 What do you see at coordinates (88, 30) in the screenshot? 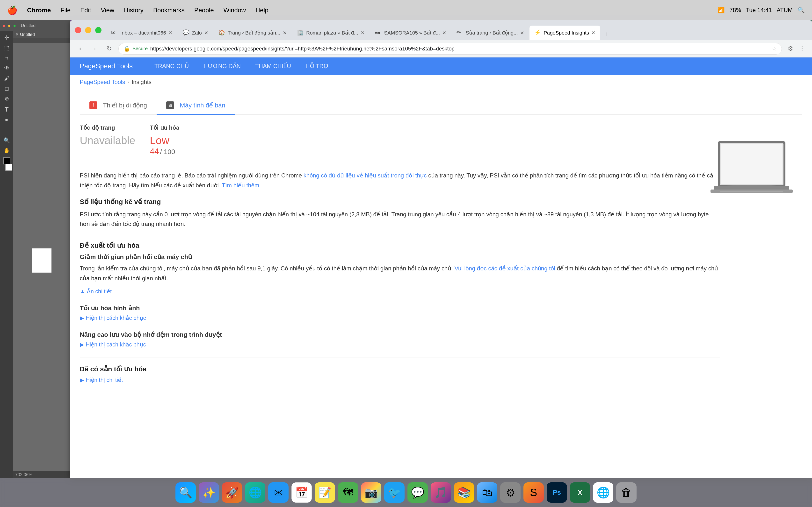
I see `window-minimize` at bounding box center [88, 30].